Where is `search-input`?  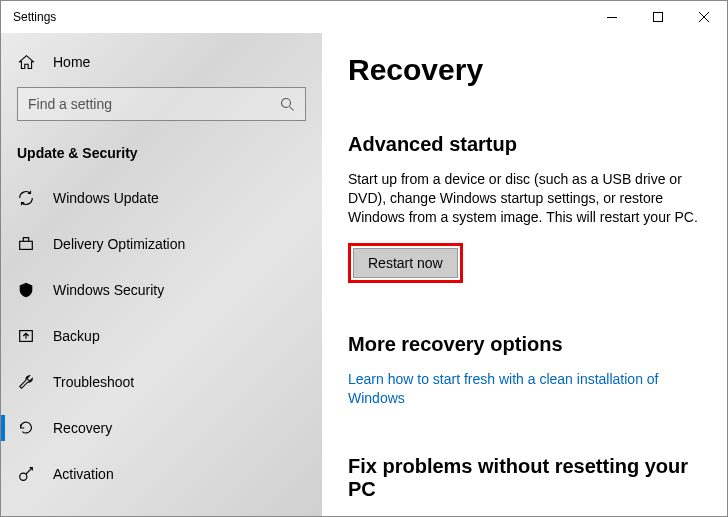 search-input is located at coordinates (154, 104).